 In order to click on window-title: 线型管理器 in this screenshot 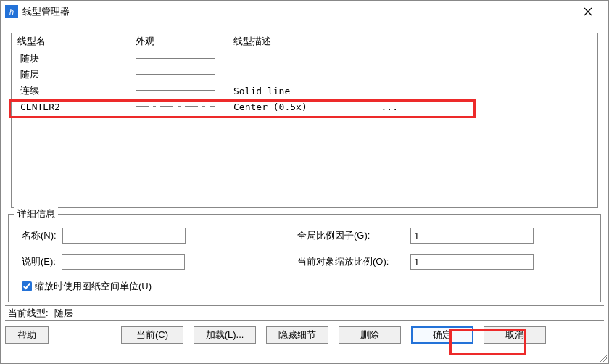, I will do `click(298, 12)`.